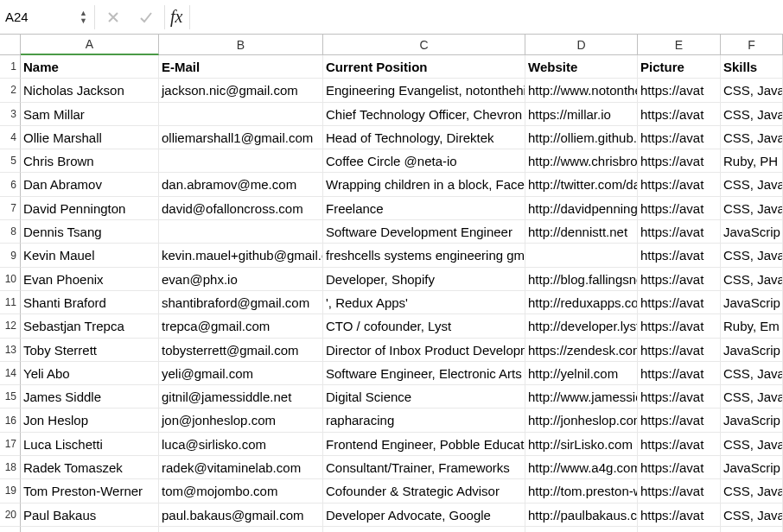  What do you see at coordinates (241, 256) in the screenshot?
I see `cell: kevin.mauel+github@gmail.com` at bounding box center [241, 256].